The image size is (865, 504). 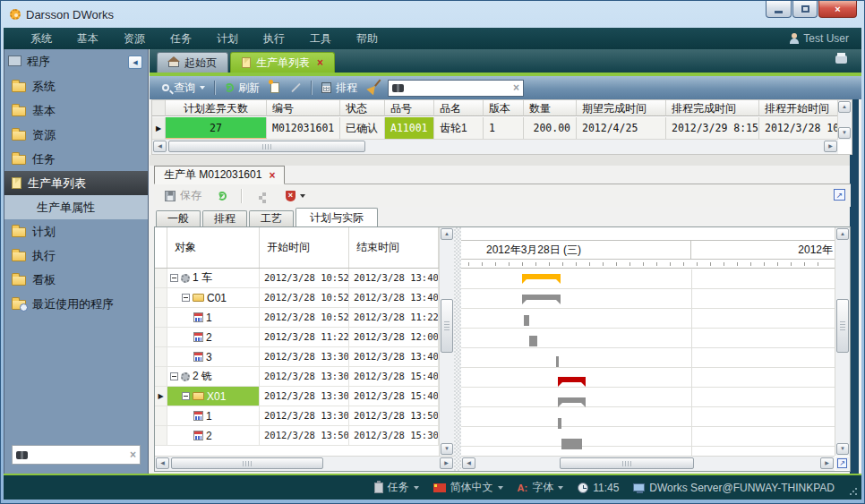 What do you see at coordinates (225, 218) in the screenshot?
I see `detail-tab: 排程` at bounding box center [225, 218].